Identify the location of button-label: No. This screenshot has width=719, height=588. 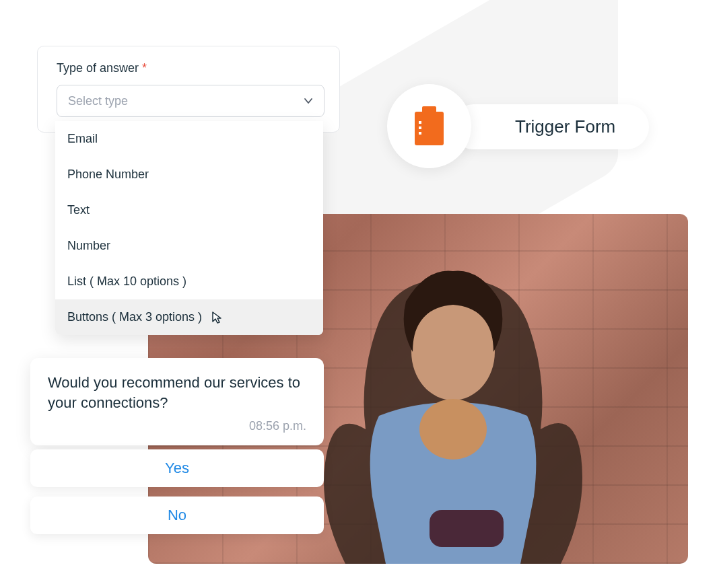
(177, 515).